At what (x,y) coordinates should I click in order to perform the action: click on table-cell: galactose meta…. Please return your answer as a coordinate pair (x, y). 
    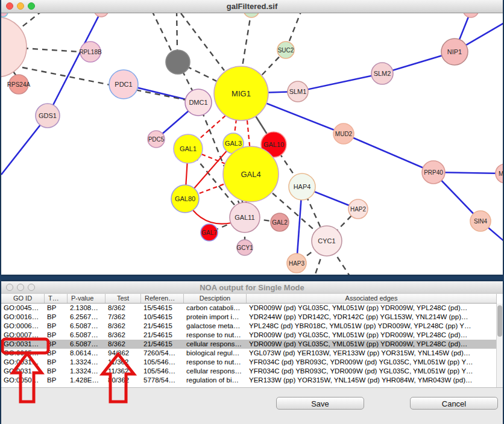
    Looking at the image, I should click on (215, 326).